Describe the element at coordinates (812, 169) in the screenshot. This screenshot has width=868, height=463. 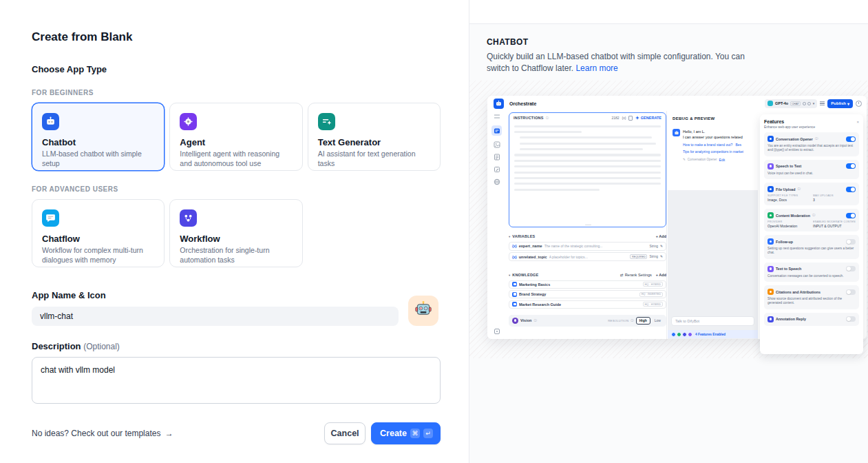
I see `feature-card-speech-to-text: Speech to Text Voice input can be used i…` at that location.